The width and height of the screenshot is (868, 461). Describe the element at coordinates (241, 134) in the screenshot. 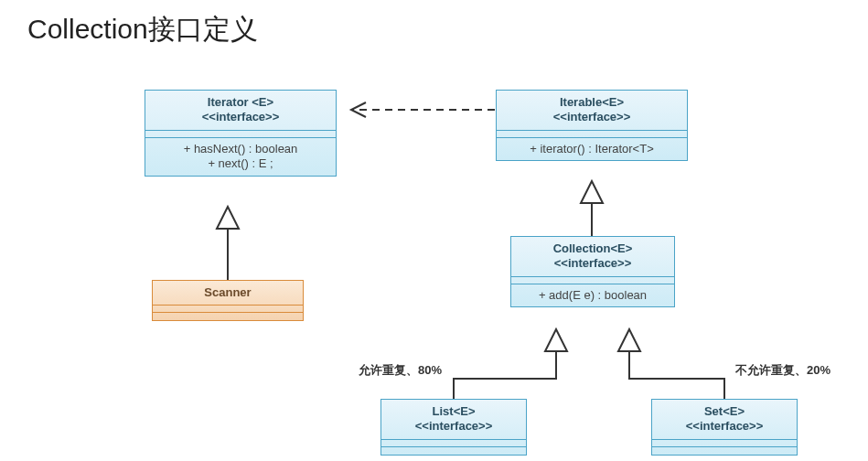

I see `uml-iterator-attrs` at that location.